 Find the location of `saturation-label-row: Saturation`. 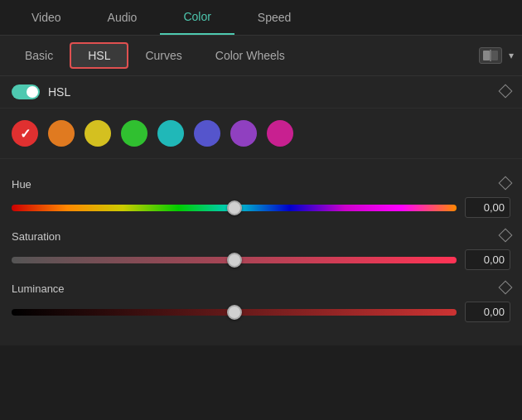

saturation-label-row: Saturation is located at coordinates (261, 236).